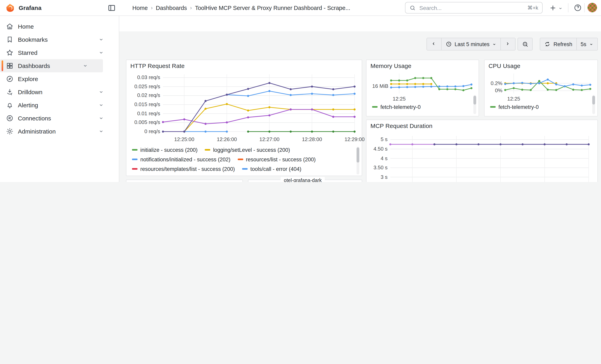 Image resolution: width=601 pixels, height=364 pixels. Describe the element at coordinates (422, 108) in the screenshot. I see `memory-legend: fetch-telemetry-0` at that location.